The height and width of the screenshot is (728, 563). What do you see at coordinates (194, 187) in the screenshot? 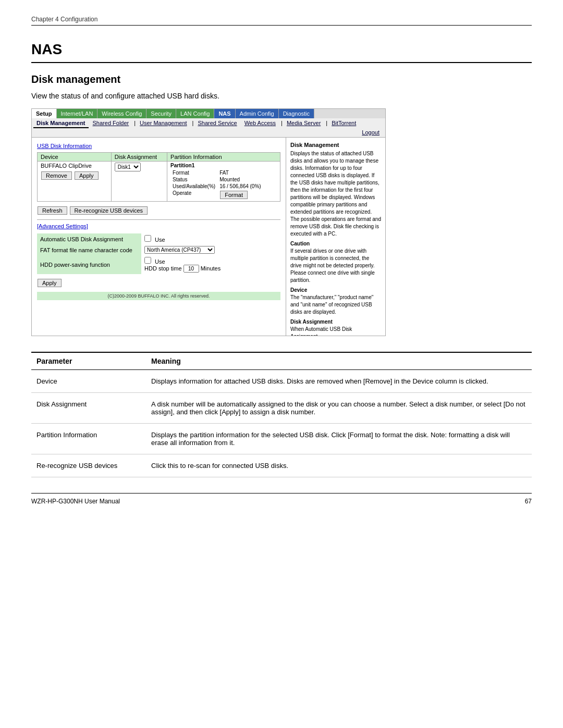
I see `used-label: Used/Available(%)` at bounding box center [194, 187].